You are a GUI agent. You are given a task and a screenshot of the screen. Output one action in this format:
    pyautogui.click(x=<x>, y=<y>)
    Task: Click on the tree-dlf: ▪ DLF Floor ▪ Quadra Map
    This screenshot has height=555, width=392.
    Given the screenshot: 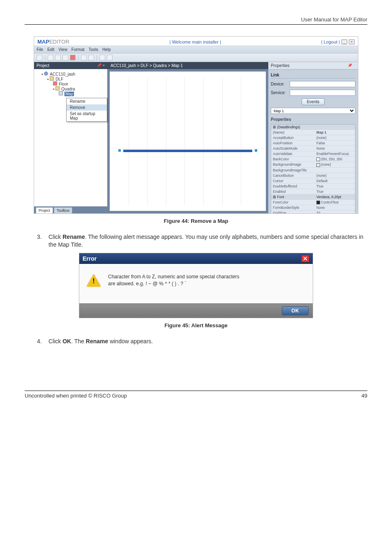 What is the action you would take?
    pyautogui.click(x=76, y=86)
    